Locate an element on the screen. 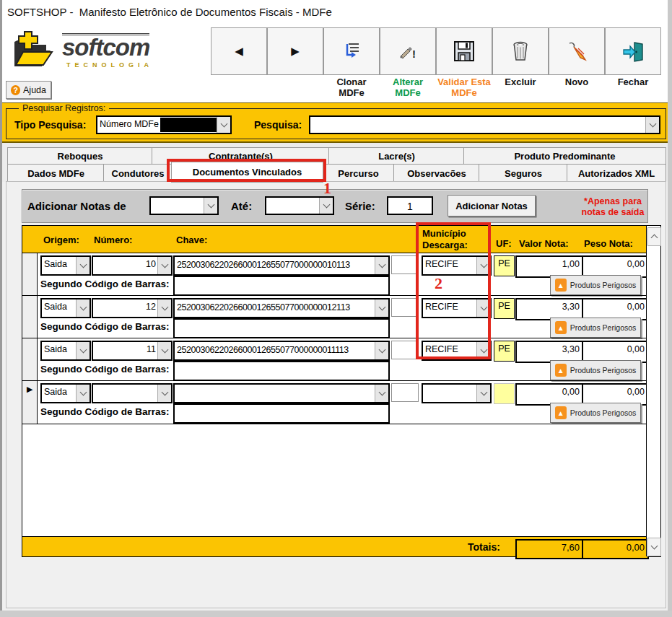 This screenshot has width=672, height=617. validar-mdfe-button is located at coordinates (464, 51).